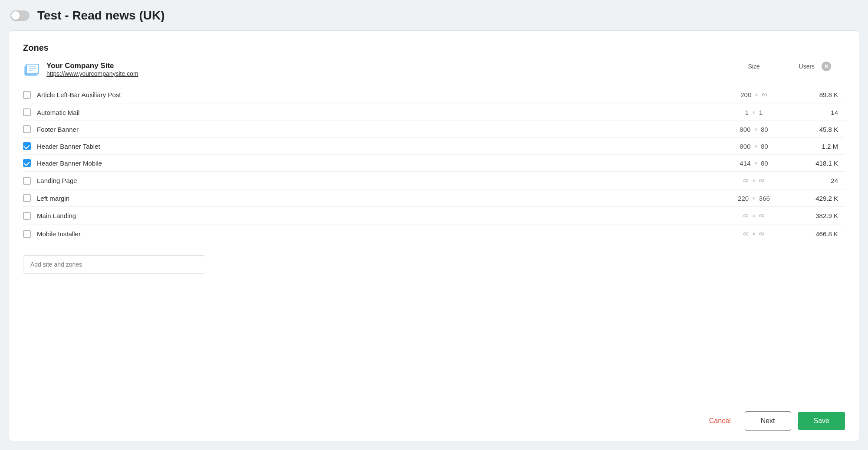 Image resolution: width=868 pixels, height=450 pixels. What do you see at coordinates (754, 113) in the screenshot?
I see `zone-size-automatic-mail: 1 × 1` at bounding box center [754, 113].